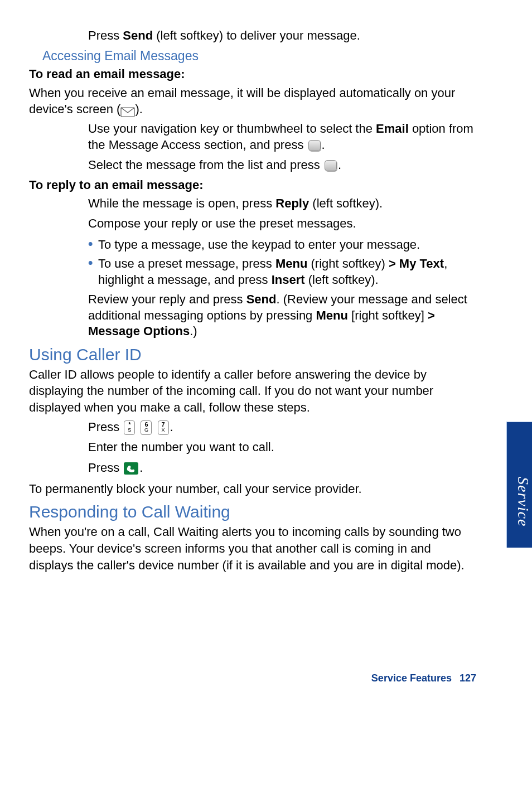 The height and width of the screenshot is (798, 532). Describe the element at coordinates (253, 427) in the screenshot. I see `step-press-star67: Press *S 6G 7X.` at that location.